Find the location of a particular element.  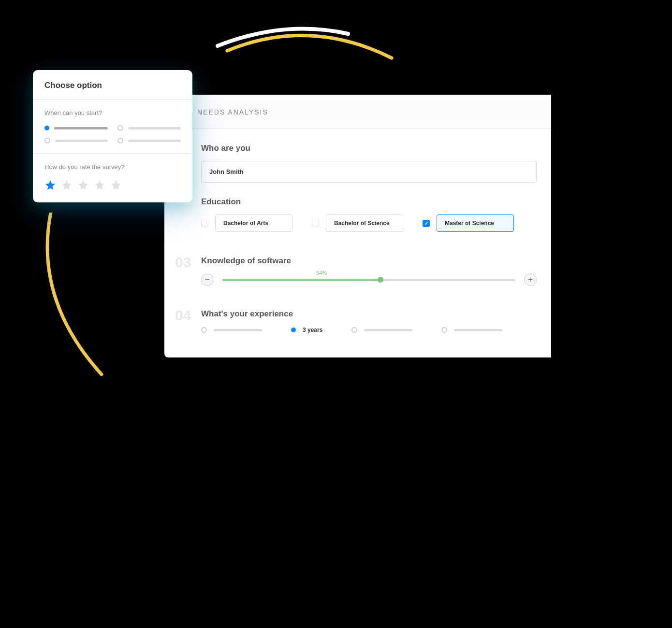

section-title: Knowledge of software is located at coordinates (369, 261).